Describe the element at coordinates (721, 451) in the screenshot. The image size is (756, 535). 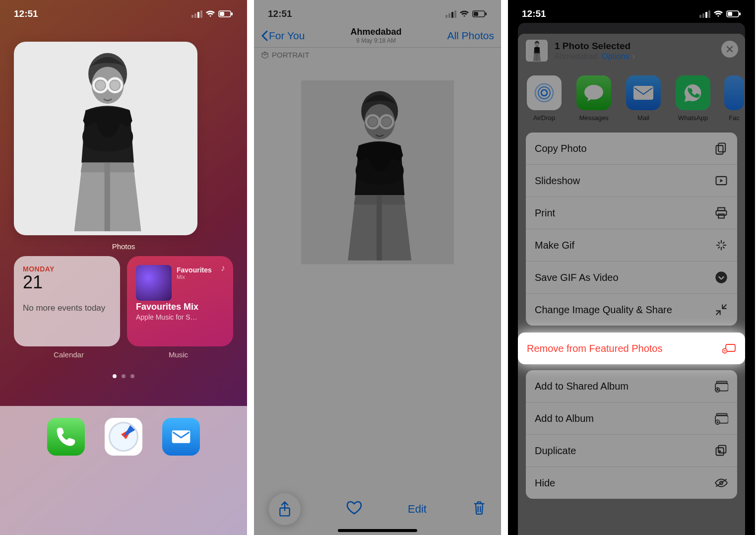
I see `duplicate-icon` at that location.